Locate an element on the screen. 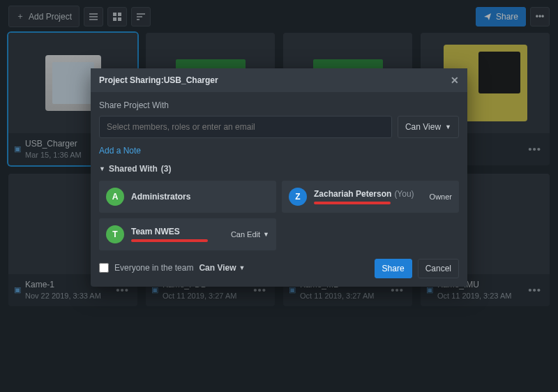 The width and height of the screenshot is (558, 392). member-permission: Owner is located at coordinates (441, 197).